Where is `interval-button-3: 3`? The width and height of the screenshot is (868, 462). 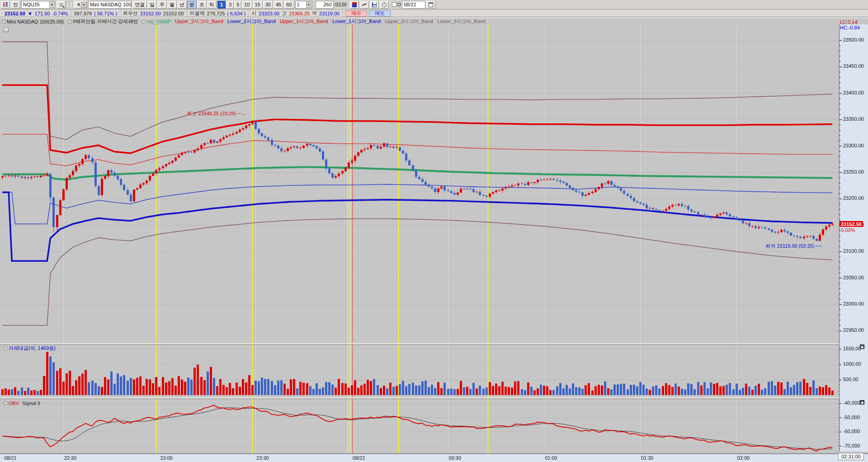 interval-button-3: 3 is located at coordinates (230, 5).